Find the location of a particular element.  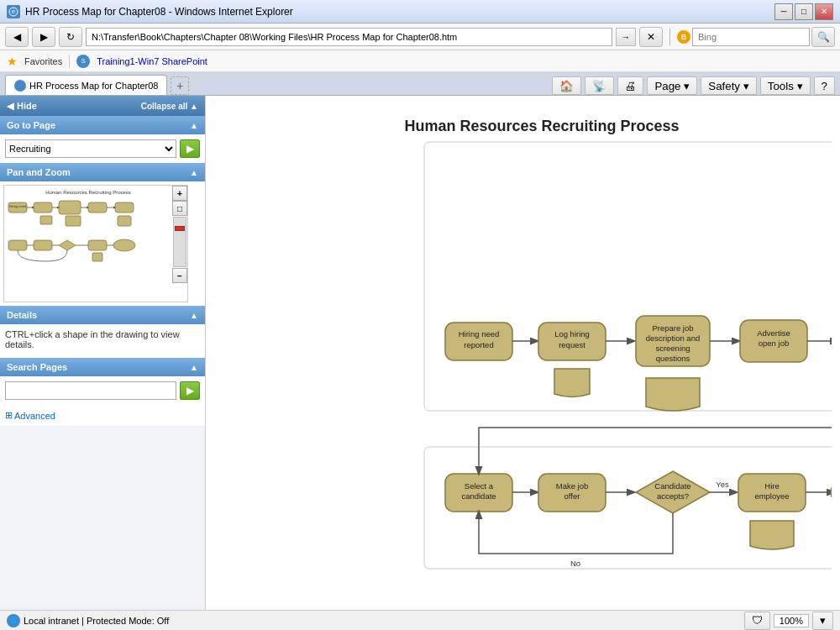

svg-text:Human Resources Recruiting Pro: Human Resources Recruiting Process is located at coordinates (88, 192).